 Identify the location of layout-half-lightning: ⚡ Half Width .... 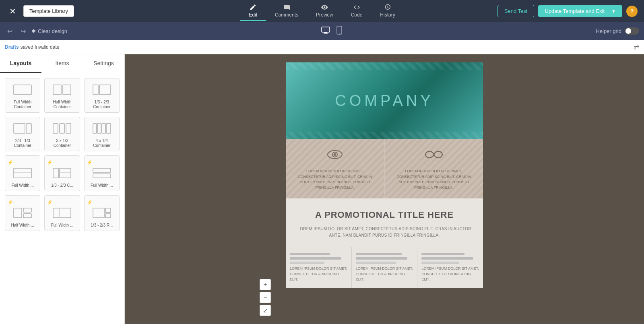
(23, 213).